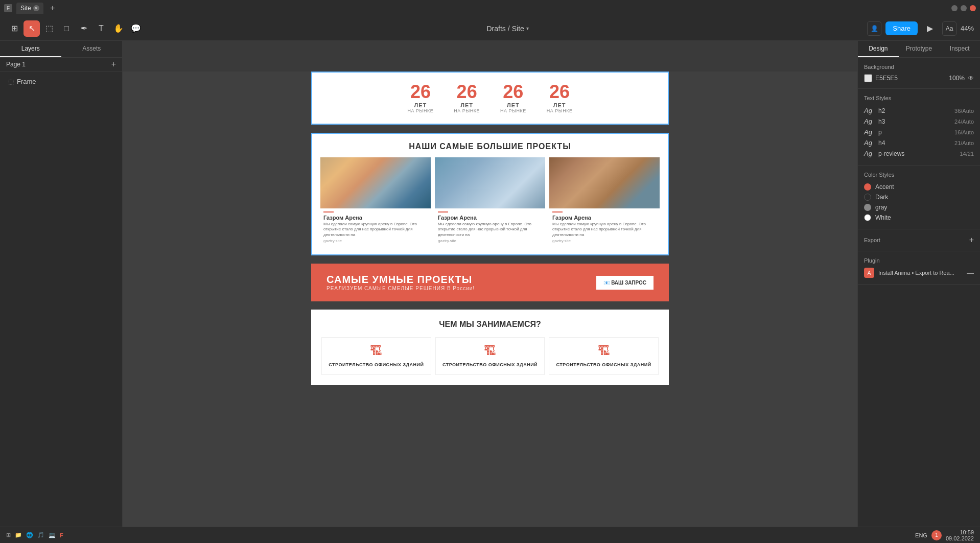  Describe the element at coordinates (66, 29) in the screenshot. I see `shape-tool-btn: □` at that location.